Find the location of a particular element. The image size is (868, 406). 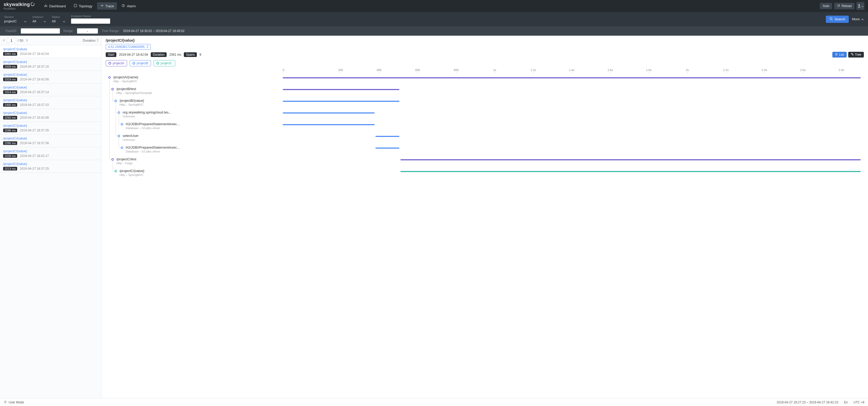

trace-id-select: 4.52.15563617236800095 is located at coordinates (128, 47).